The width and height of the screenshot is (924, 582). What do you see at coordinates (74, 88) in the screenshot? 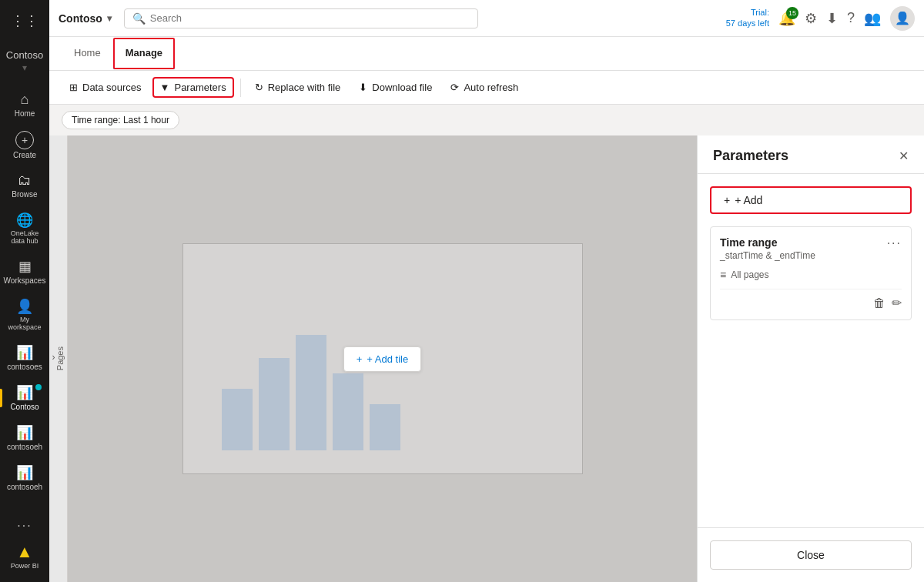
I see `data-sources-icon: ⊞` at bounding box center [74, 88].